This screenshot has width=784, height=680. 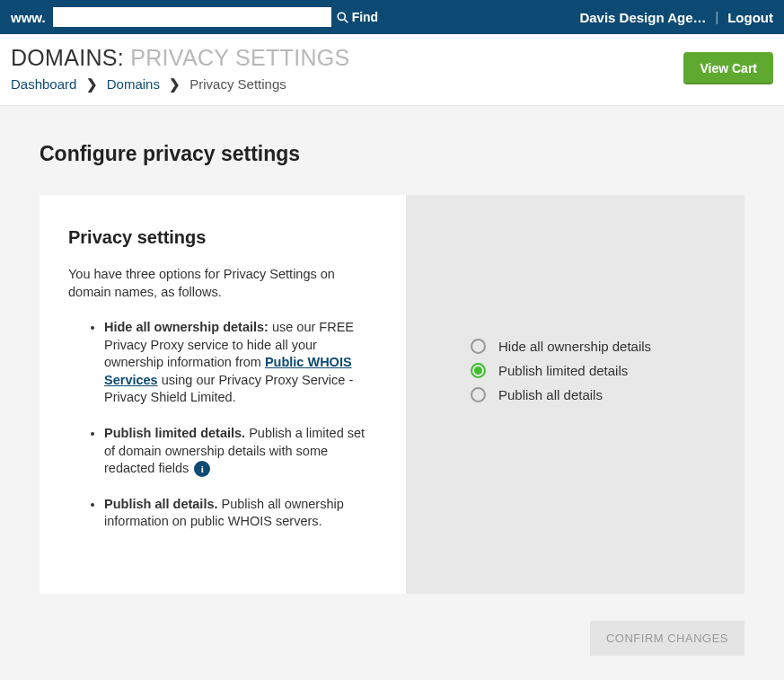 I want to click on breadcrumb-dashboard: Dashboard, so click(x=43, y=84).